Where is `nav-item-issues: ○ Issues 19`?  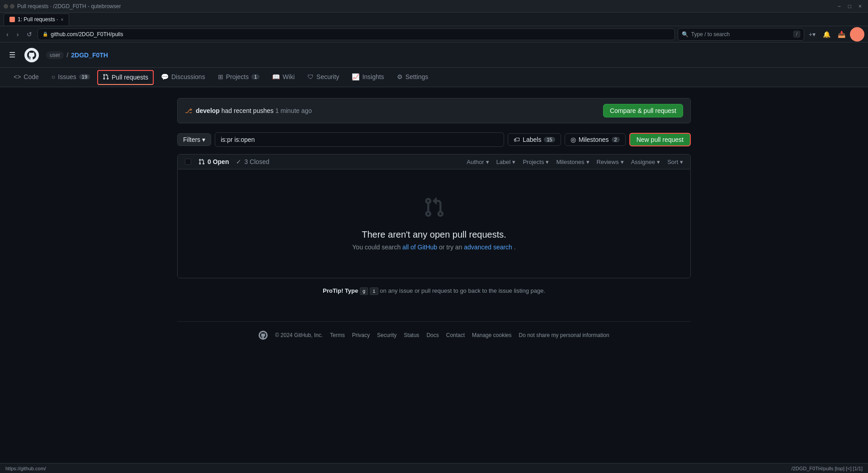
nav-item-issues: ○ Issues 19 is located at coordinates (71, 77).